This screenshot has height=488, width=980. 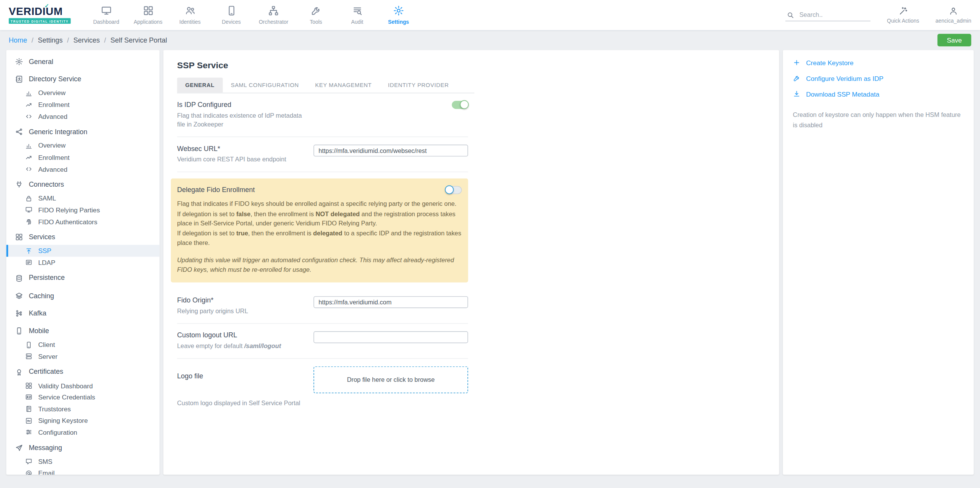 I want to click on websec-url-input, so click(x=391, y=150).